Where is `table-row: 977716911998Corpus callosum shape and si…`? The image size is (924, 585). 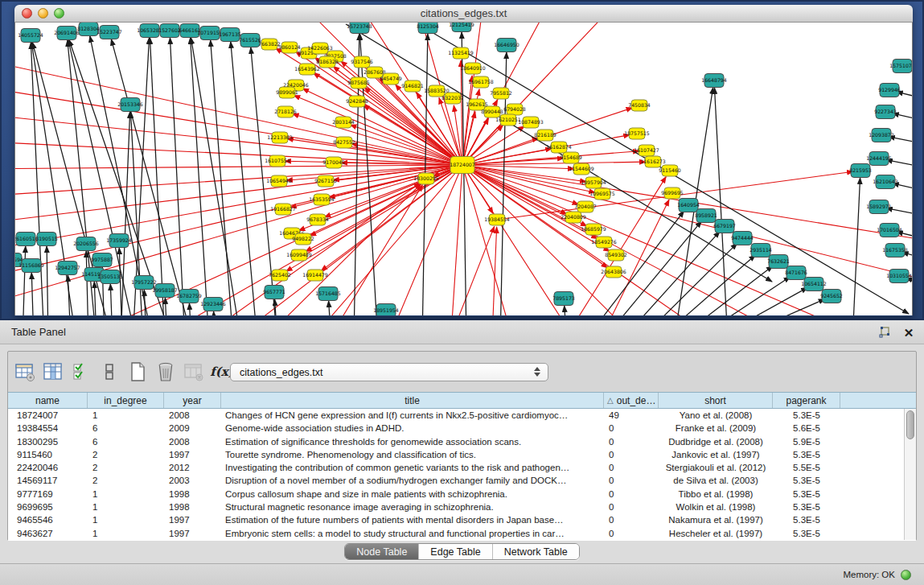 table-row: 977716911998Corpus callosum shape and si… is located at coordinates (455, 494).